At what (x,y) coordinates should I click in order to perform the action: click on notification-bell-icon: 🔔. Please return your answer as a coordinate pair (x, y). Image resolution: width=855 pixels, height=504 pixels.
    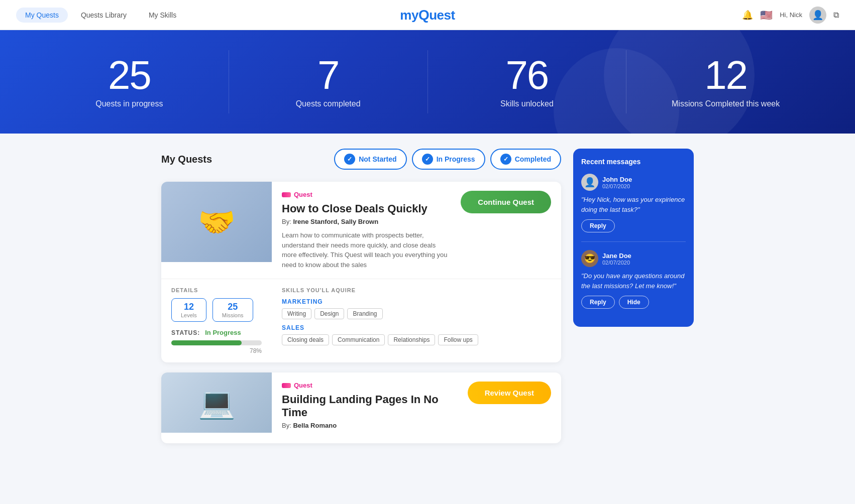
    Looking at the image, I should click on (747, 15).